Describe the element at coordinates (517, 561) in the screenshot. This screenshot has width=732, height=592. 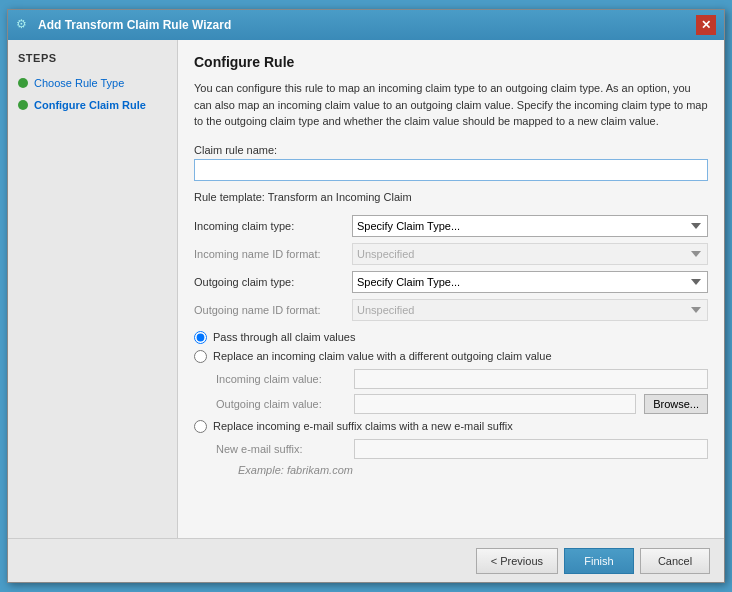
I see `previous-button: < Previous` at that location.